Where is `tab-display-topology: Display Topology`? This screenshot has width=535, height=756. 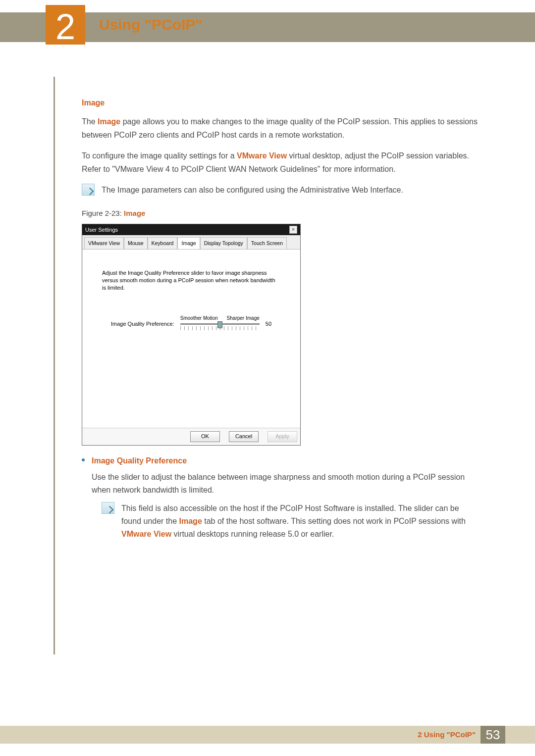 tab-display-topology: Display Topology is located at coordinates (224, 243).